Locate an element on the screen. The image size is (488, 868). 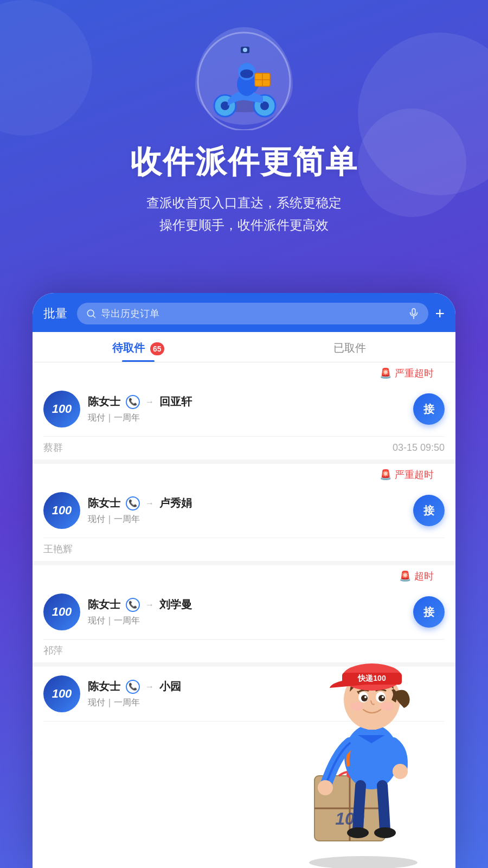
order-card-inner-2: 100 陈女士 📞 → 卢秀娟 现付｜一周年 接 is located at coordinates (244, 511).